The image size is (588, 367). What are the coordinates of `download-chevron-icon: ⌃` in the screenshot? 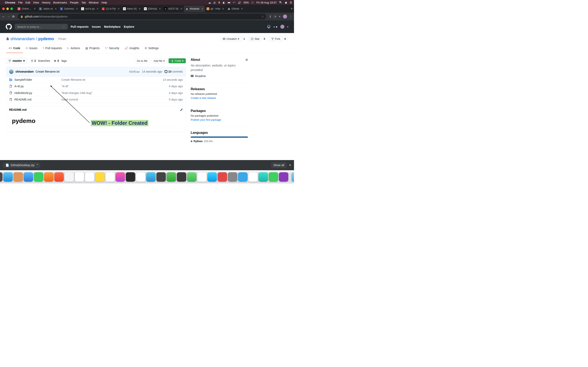 It's located at (37, 165).